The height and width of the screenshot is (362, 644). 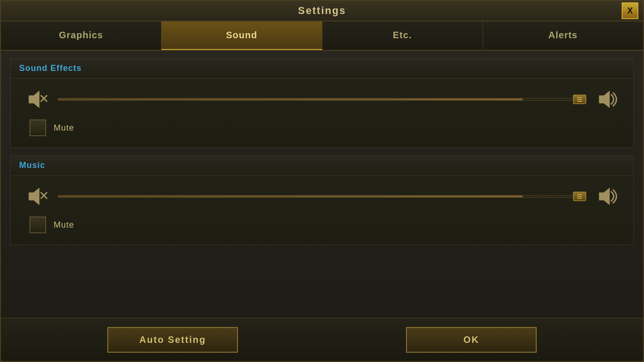 What do you see at coordinates (81, 35) in the screenshot?
I see `tab-graphics: Graphics` at bounding box center [81, 35].